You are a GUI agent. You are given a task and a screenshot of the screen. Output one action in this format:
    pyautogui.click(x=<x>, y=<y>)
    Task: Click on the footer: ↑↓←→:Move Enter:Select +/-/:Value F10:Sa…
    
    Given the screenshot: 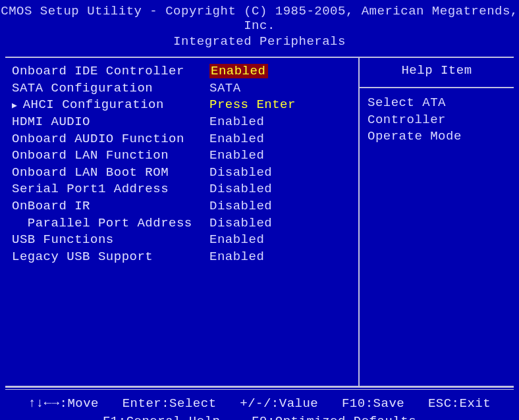 What is the action you would take?
    pyautogui.click(x=260, y=405)
    